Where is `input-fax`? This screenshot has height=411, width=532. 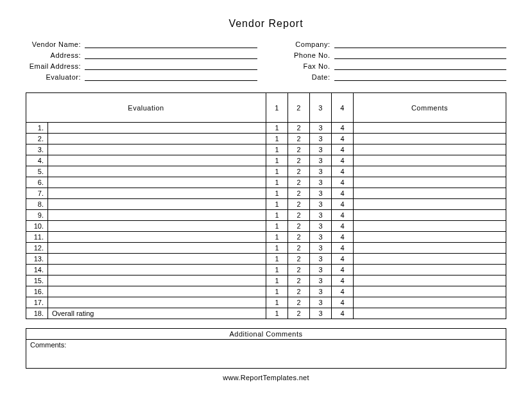 input-fax is located at coordinates (421, 66).